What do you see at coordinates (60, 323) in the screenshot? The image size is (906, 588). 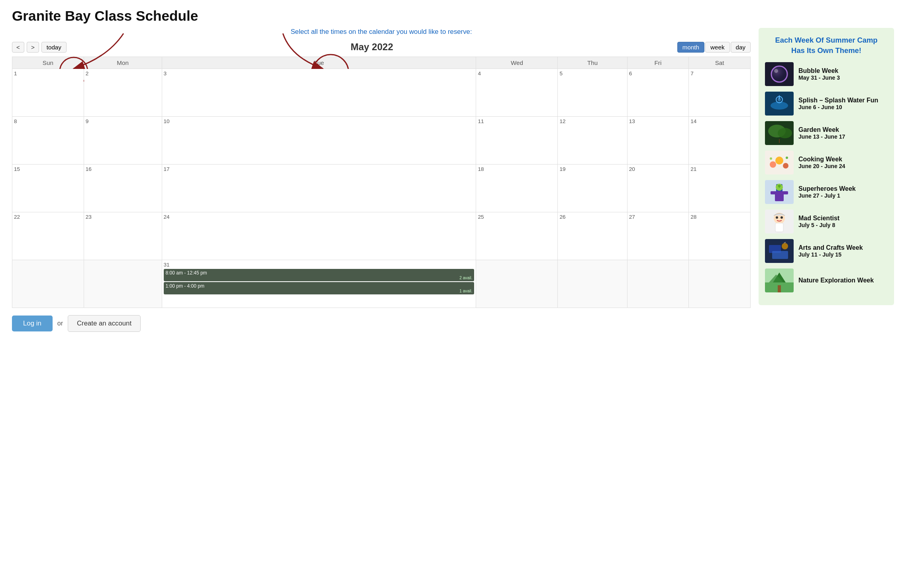 I see `or-label: or` at bounding box center [60, 323].